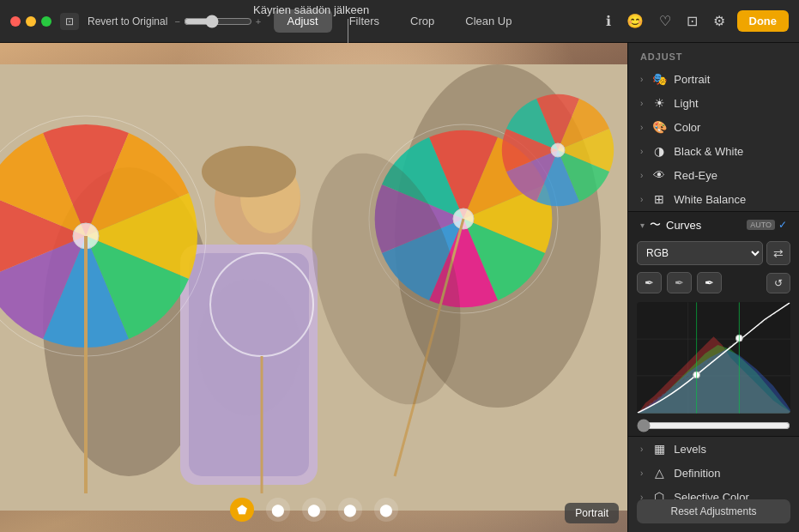  I want to click on redeye-icon: 👁, so click(659, 175).